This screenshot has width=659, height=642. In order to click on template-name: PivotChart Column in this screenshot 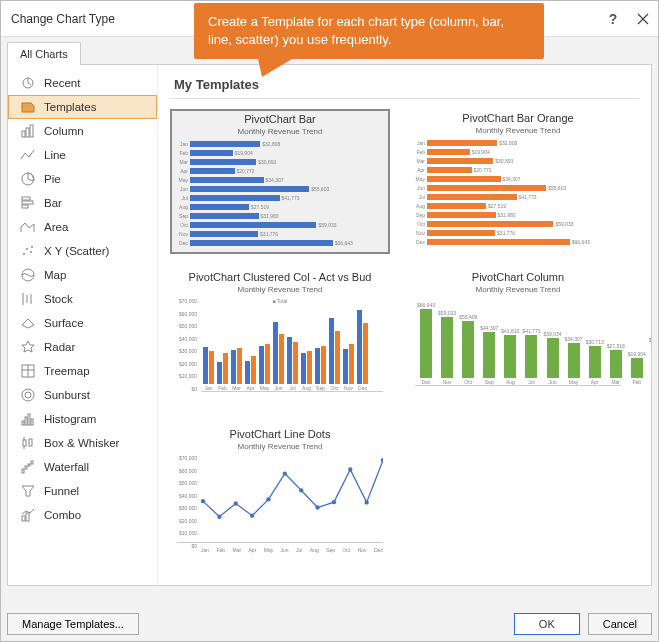, I will do `click(518, 277)`.